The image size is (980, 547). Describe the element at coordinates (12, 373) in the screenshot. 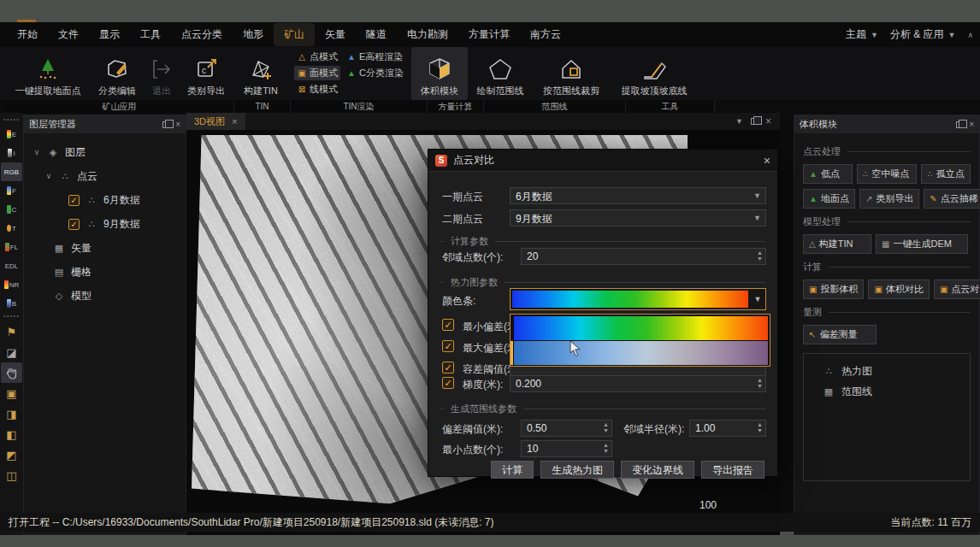

I see `pan-hand-icon` at that location.